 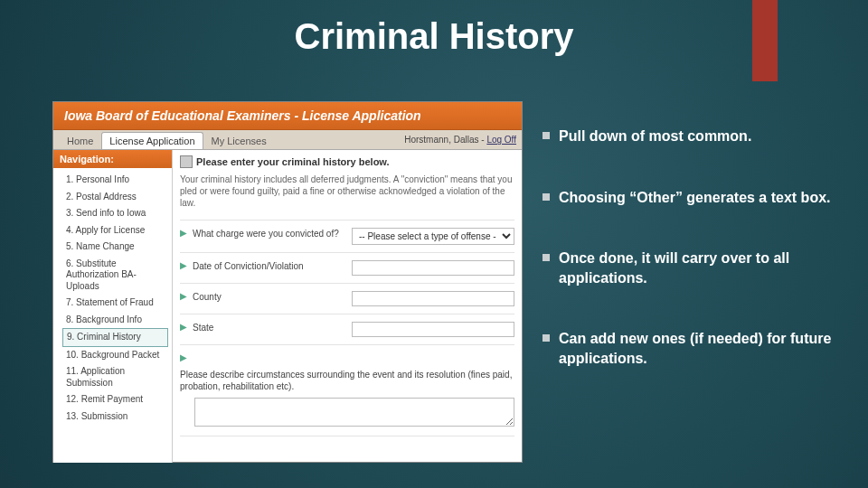 I want to click on bullet-item: Pull down of most common., so click(x=692, y=136).